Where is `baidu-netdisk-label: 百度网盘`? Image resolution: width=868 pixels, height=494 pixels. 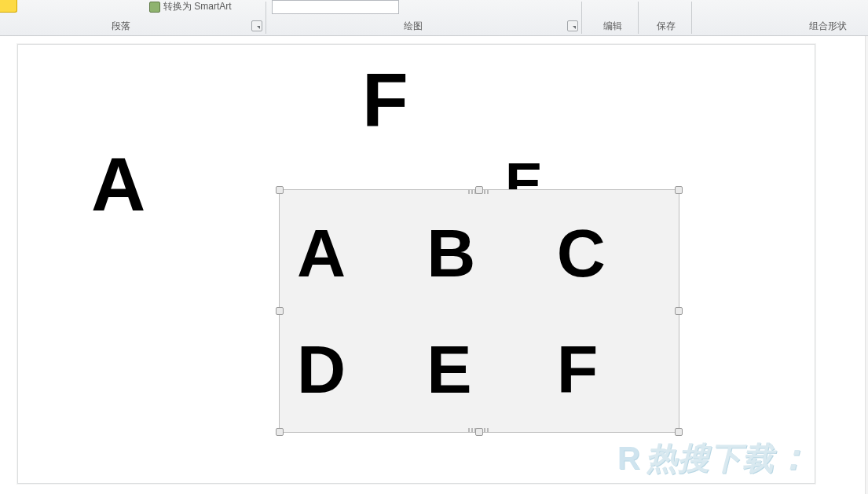
baidu-netdisk-label: 百度网盘 is located at coordinates (663, 2).